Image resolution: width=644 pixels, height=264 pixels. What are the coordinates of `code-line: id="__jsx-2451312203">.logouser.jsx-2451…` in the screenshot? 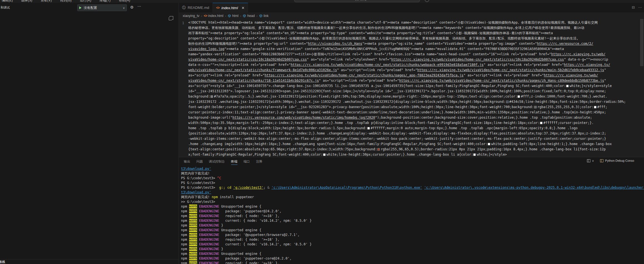 It's located at (416, 91).